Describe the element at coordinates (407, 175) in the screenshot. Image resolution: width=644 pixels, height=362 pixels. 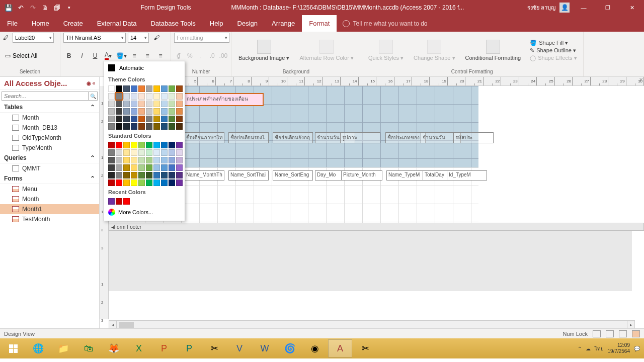
I see `detail-field: Name_TypeM` at that location.